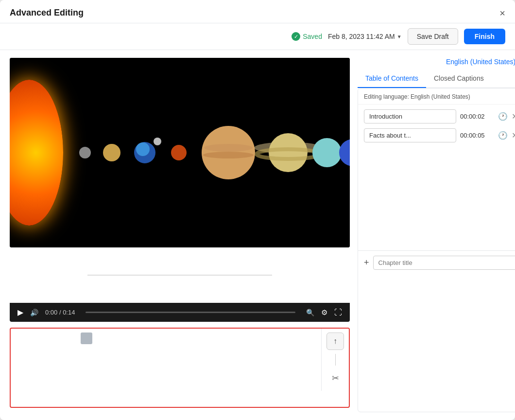  Describe the element at coordinates (20, 312) in the screenshot. I see `play-button` at that location.